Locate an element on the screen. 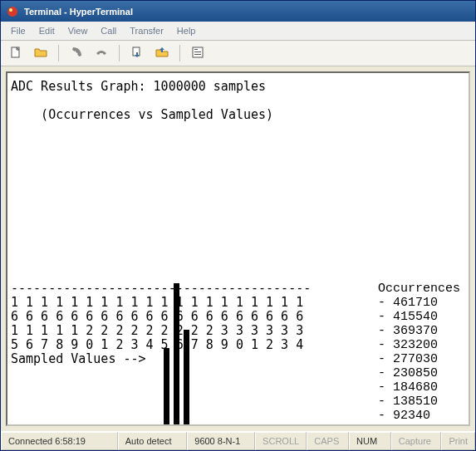 This screenshot has width=476, height=451. toolbar is located at coordinates (238, 53).